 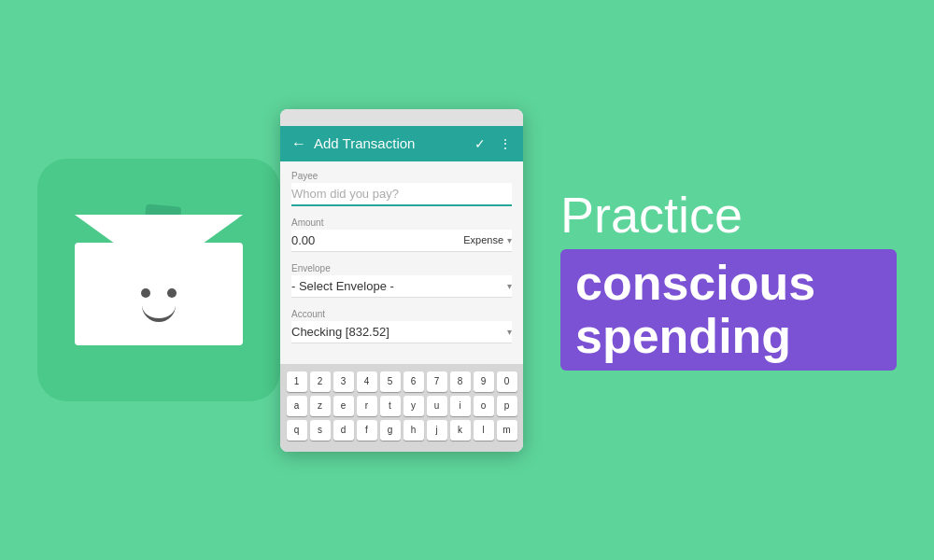 I want to click on keyboard: 1 2 3 4 5 6 7 8 9 0 a z e r t y u i o, so click(x=402, y=408).